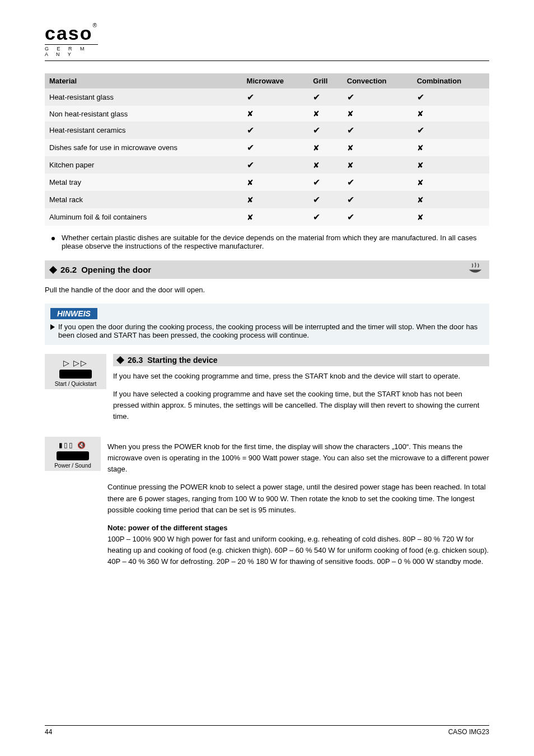 This screenshot has width=534, height=756. I want to click on illust-label: Start / Quickstart, so click(76, 384).